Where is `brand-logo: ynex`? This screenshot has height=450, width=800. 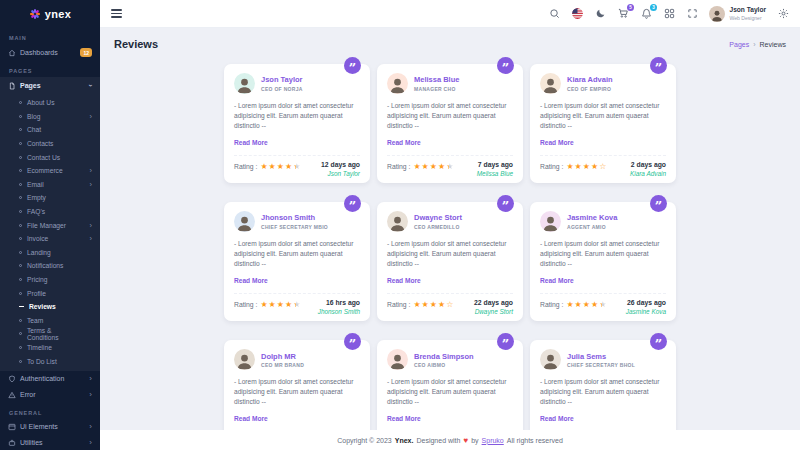 brand-logo: ynex is located at coordinates (50, 14).